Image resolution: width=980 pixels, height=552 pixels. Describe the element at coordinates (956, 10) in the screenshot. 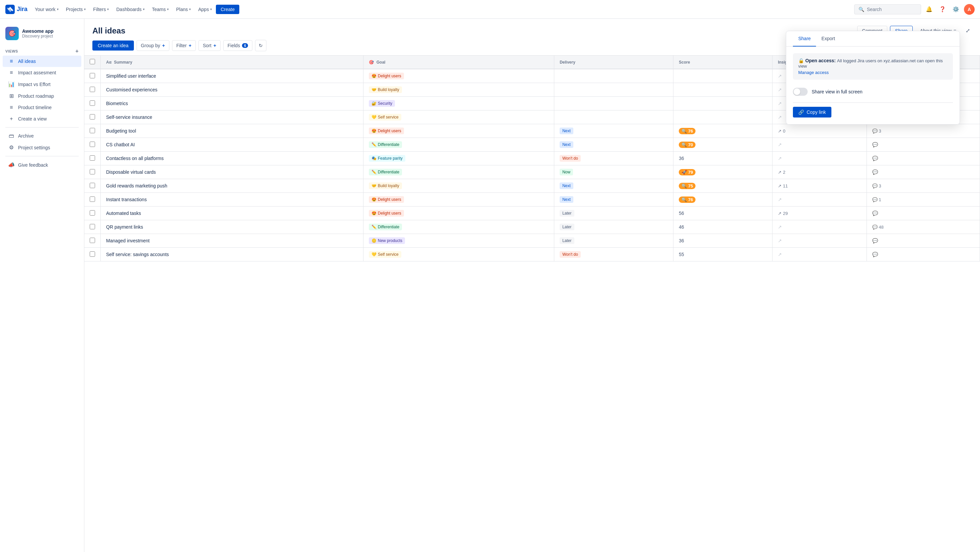

I see `settings-button: ⚙️` at that location.